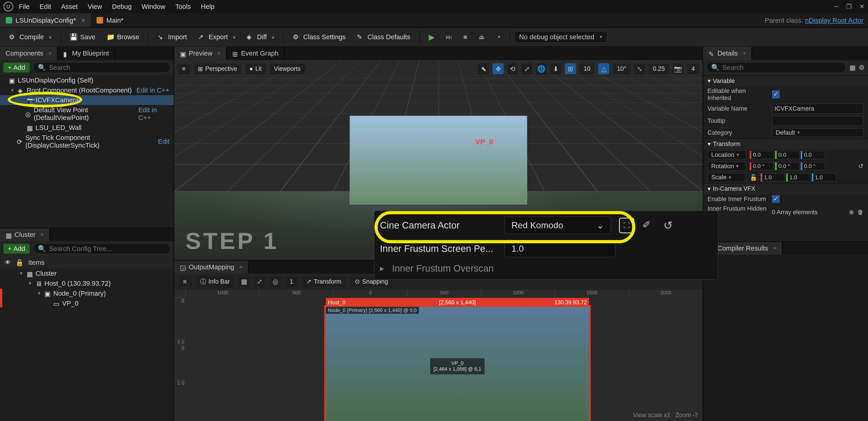 The image size is (868, 421). What do you see at coordinates (255, 53) in the screenshot?
I see `tab-event-graph: ⊞Event Graph` at bounding box center [255, 53].